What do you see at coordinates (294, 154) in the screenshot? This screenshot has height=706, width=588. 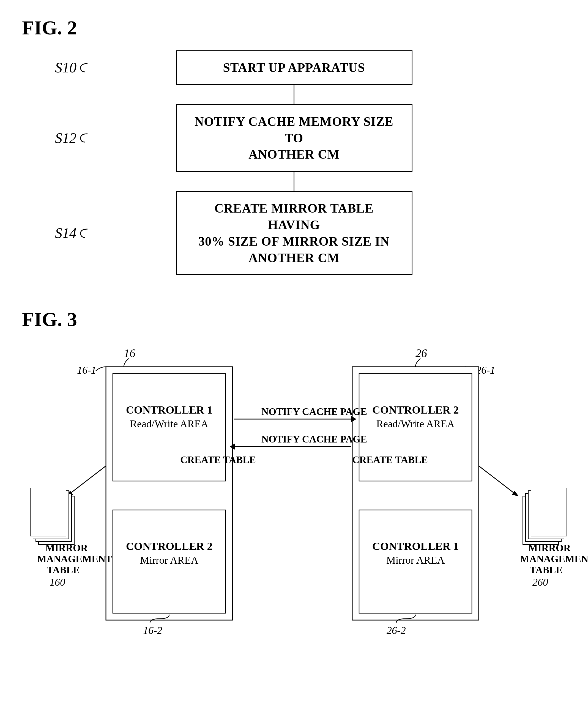 I see `step-s12-line2: ANOTHER CM` at bounding box center [294, 154].